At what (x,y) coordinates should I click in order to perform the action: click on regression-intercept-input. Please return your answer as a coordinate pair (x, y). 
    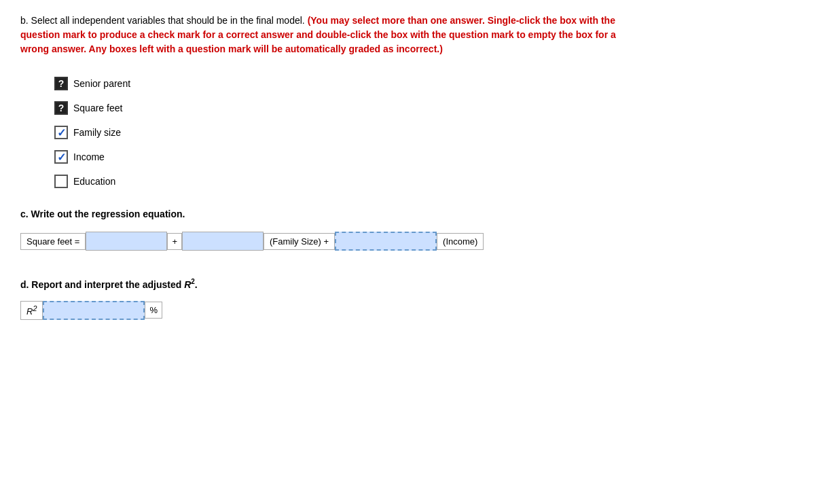
    Looking at the image, I should click on (126, 241).